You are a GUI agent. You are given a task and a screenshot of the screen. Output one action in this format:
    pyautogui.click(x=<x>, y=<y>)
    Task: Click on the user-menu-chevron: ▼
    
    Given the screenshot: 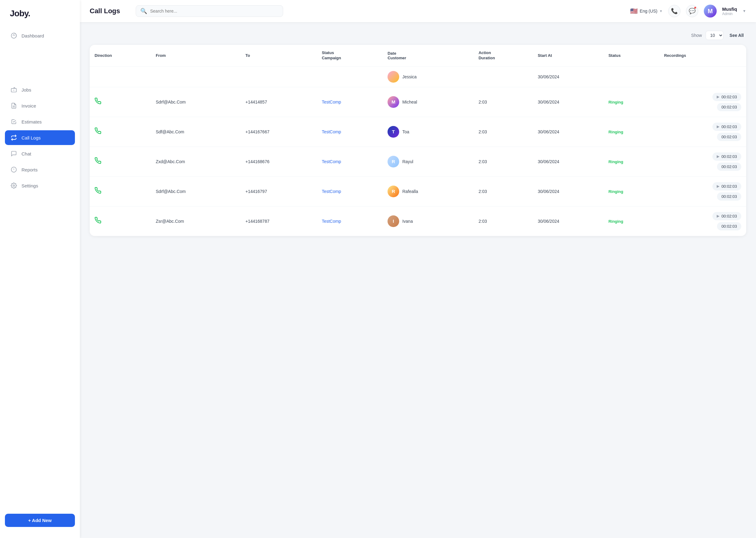 What is the action you would take?
    pyautogui.click(x=744, y=11)
    